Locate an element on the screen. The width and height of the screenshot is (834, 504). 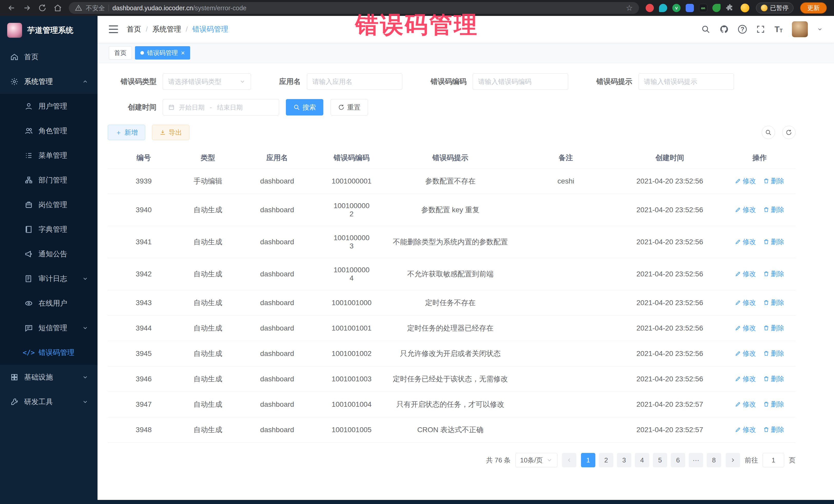
export-button: 导出 is located at coordinates (171, 132).